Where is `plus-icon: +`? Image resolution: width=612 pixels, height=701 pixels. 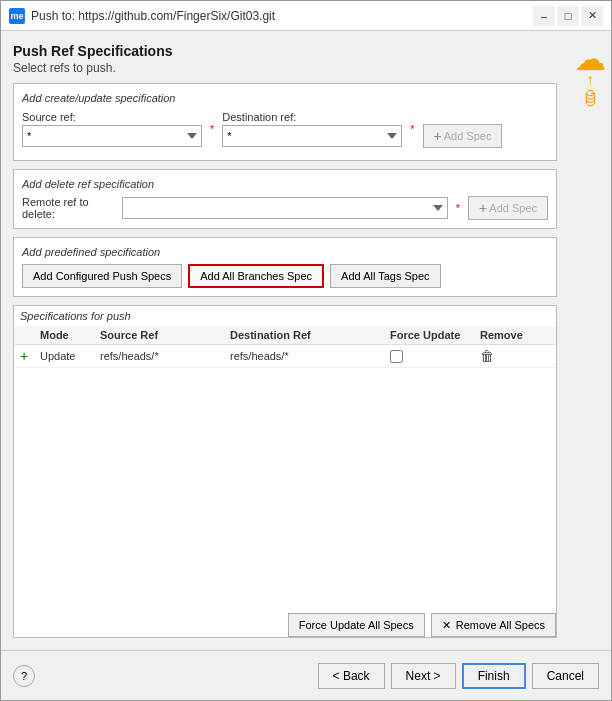
plus-icon: + is located at coordinates (24, 356).